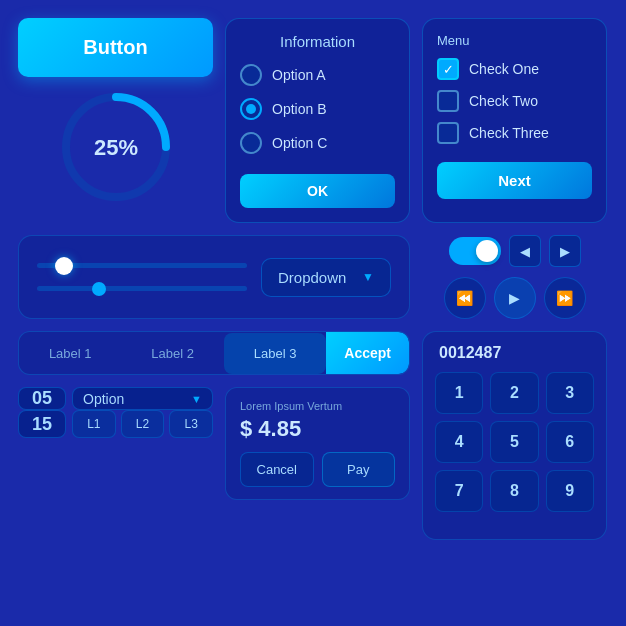 This screenshot has height=626, width=626. What do you see at coordinates (318, 120) in the screenshot?
I see `info-card: Information Option A Option B Option C O…` at bounding box center [318, 120].